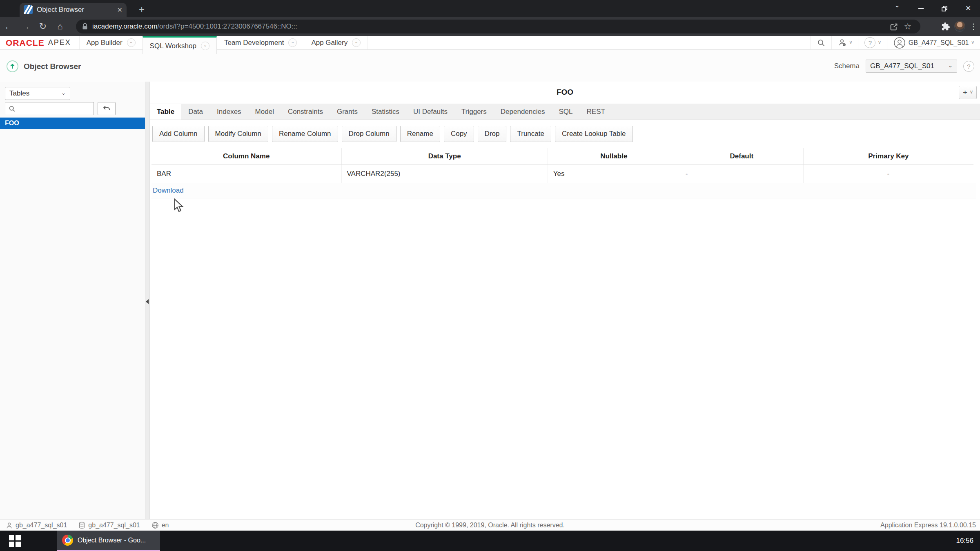 Image resolution: width=980 pixels, height=551 pixels. Describe the element at coordinates (596, 112) in the screenshot. I see `tab-rest: REST` at that location.